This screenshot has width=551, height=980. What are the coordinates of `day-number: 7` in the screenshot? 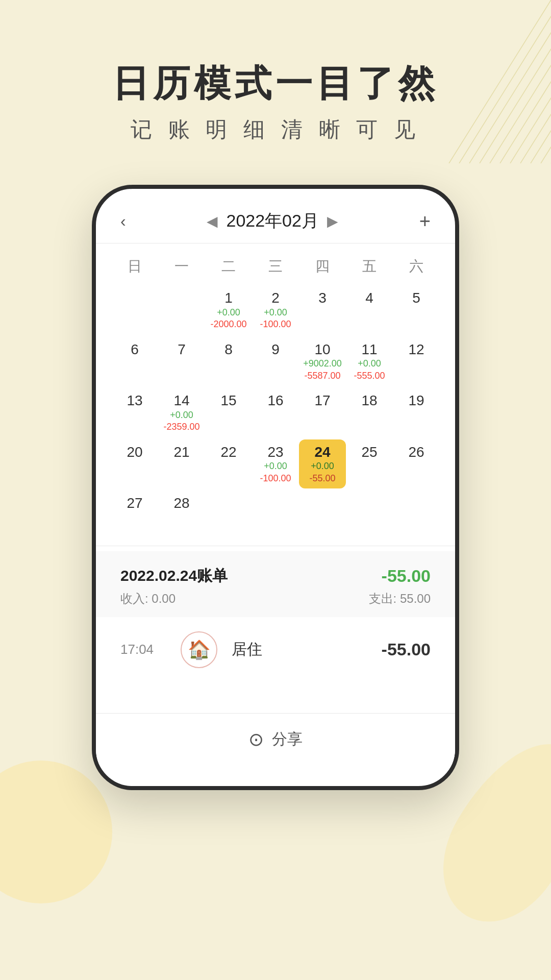 It's located at (182, 350).